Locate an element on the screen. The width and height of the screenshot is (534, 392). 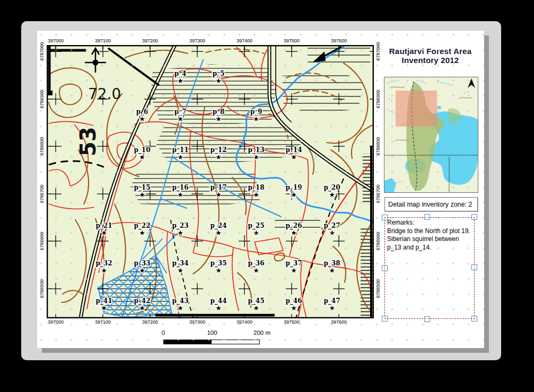
overview-map-item is located at coordinates (431, 135).